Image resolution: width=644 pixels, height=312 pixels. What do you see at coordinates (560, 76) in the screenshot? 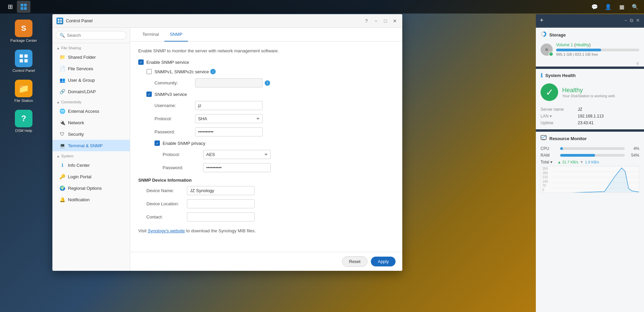
I see `system-health-title: System Health` at bounding box center [560, 76].